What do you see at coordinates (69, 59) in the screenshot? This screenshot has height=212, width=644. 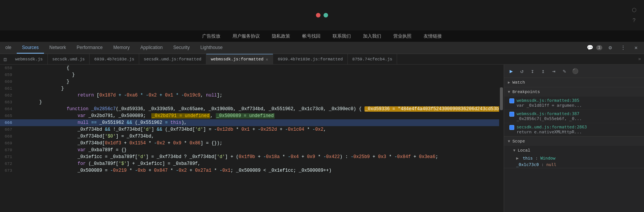 I see `file-tab-secsdk-umd: secsdk.umd.js` at bounding box center [69, 59].